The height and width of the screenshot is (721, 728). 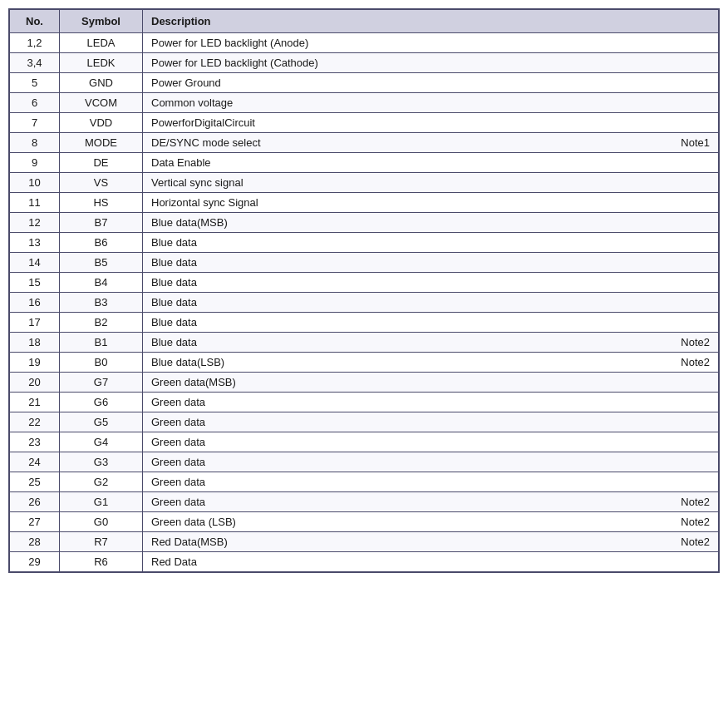 I want to click on cell-no: 27, so click(x=35, y=522).